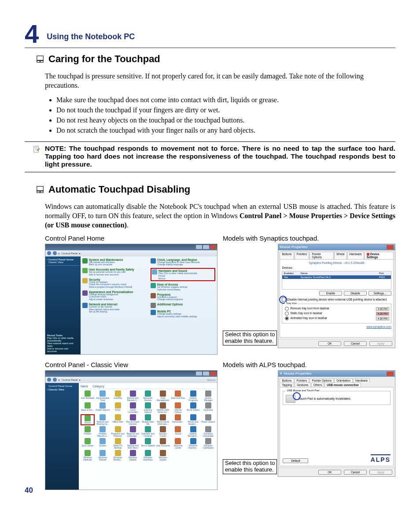 The width and height of the screenshot is (420, 509). What do you see at coordinates (183, 287) in the screenshot?
I see `category-item: Ease of Access Let Windows suggest setti…` at bounding box center [183, 287].